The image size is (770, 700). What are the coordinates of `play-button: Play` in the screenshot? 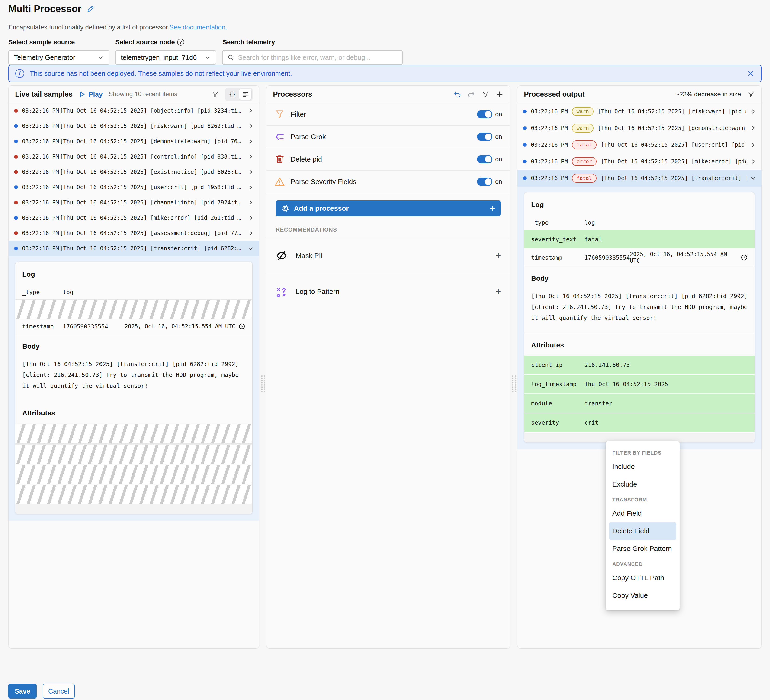 It's located at (91, 94).